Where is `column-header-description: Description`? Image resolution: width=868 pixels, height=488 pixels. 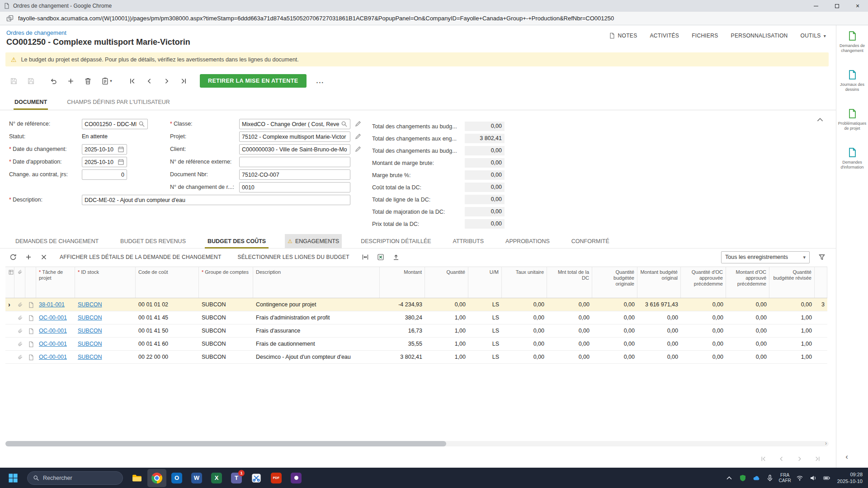
column-header-description: Description is located at coordinates (316, 282).